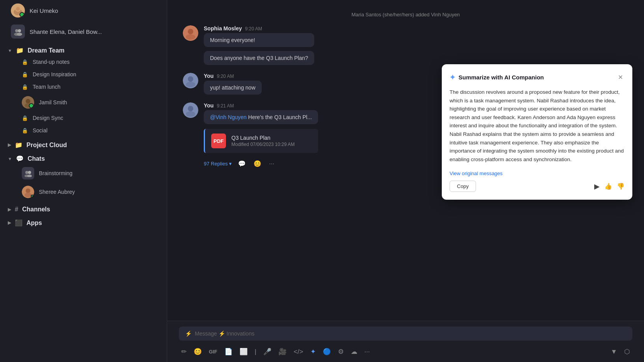 The image size is (644, 362). What do you see at coordinates (263, 144) in the screenshot?
I see `file-meta: Modified 07/06/2023 10:29 AM` at bounding box center [263, 144].